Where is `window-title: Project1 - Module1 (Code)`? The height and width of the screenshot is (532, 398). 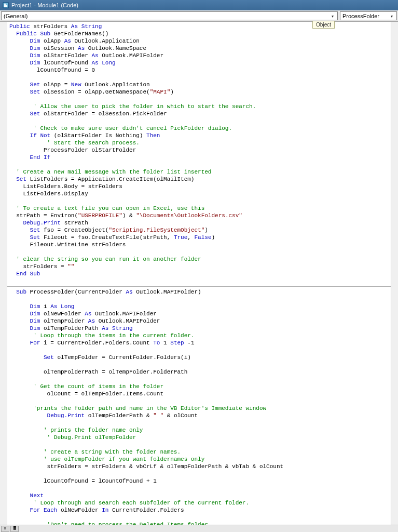 window-title: Project1 - Module1 (Code) is located at coordinates (45, 5).